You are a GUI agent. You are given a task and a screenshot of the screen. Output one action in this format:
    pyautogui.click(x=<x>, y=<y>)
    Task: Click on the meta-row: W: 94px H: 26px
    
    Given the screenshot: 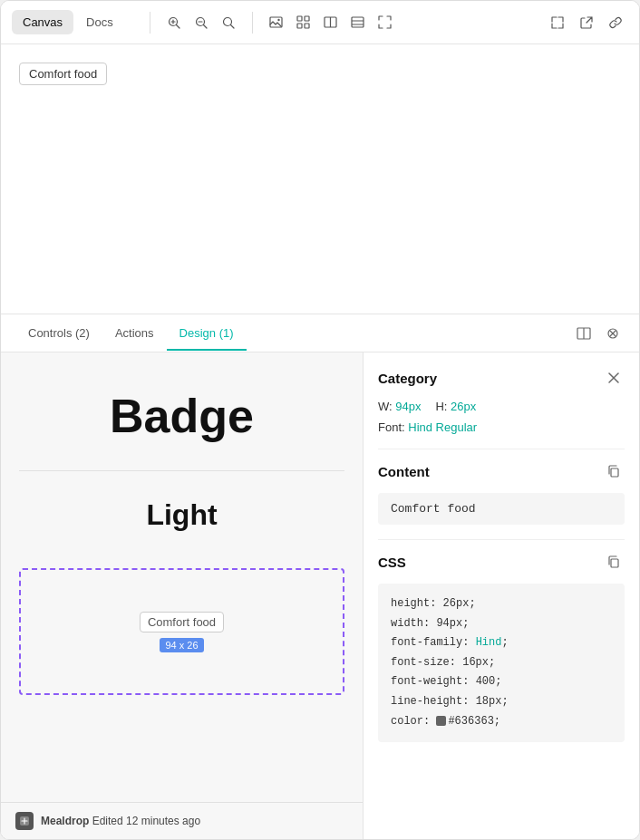 What is the action you would take?
    pyautogui.click(x=501, y=406)
    